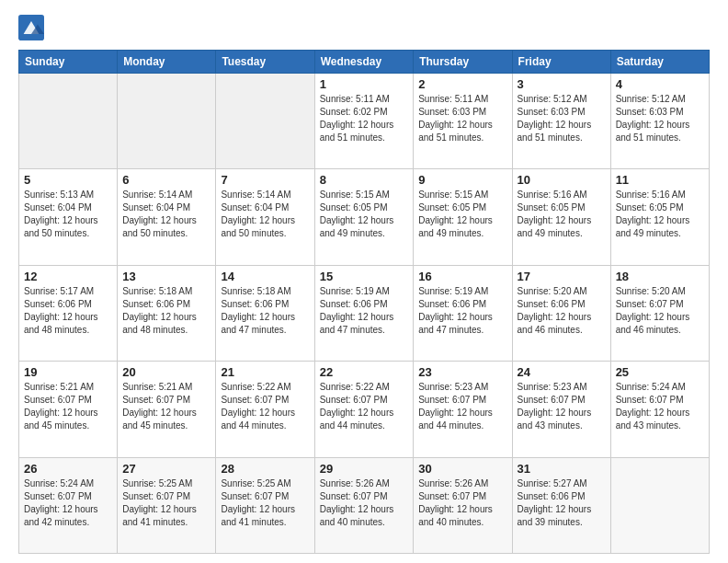 The height and width of the screenshot is (563, 728). What do you see at coordinates (463, 313) in the screenshot?
I see `calendar-cell: 16Sunrise: 5:19 AM Sunset: 6:06 PM Dayli…` at bounding box center [463, 313].